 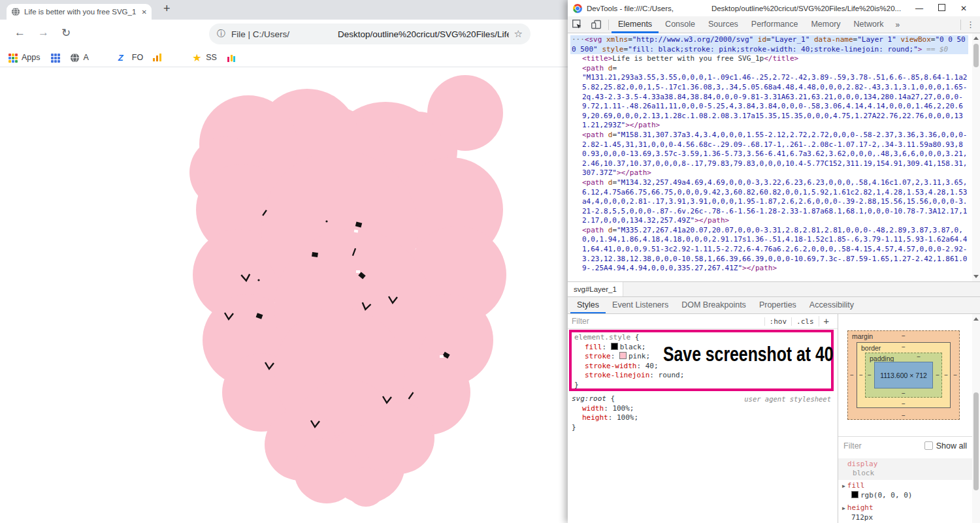 I want to click on style-property: height: 100%;, so click(x=702, y=418).